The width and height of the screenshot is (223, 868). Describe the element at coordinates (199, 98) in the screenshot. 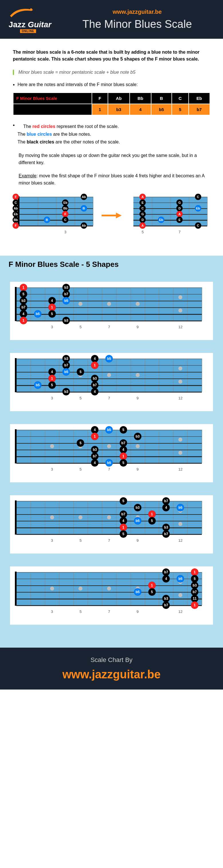

I see `note-header: Eb` at that location.